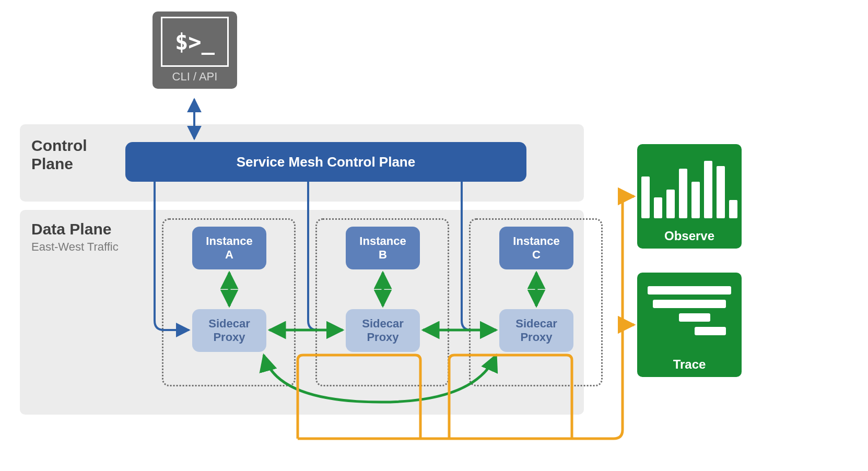 The image size is (868, 471). What do you see at coordinates (383, 248) in the screenshot?
I see `instance-b: InstanceB` at bounding box center [383, 248].